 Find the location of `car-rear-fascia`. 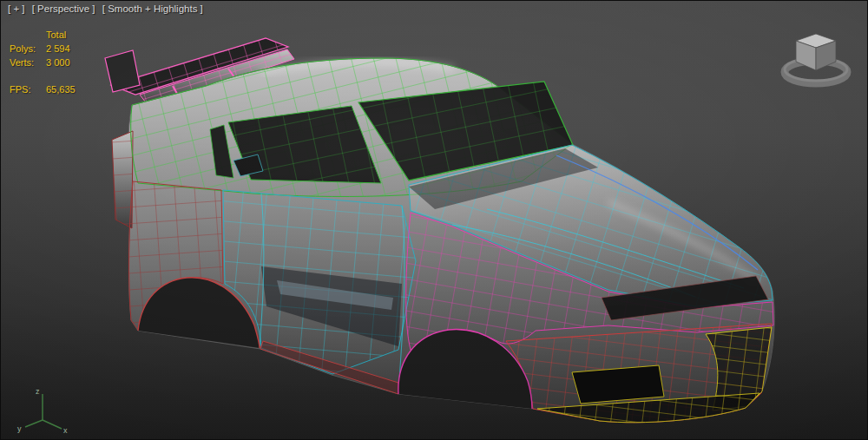

car-rear-fascia is located at coordinates (122, 180).